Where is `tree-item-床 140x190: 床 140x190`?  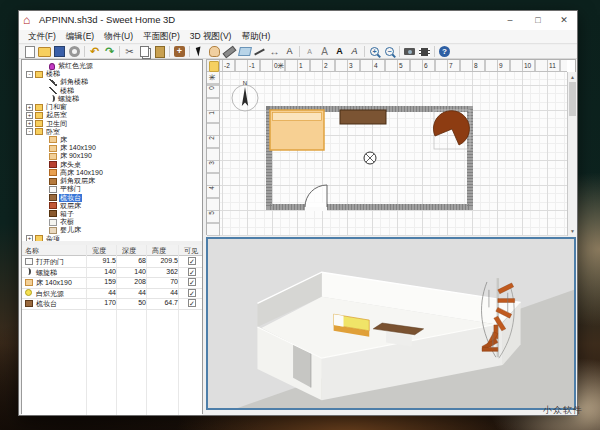 tree-item-床 140x190: 床 140x190 is located at coordinates (112, 148).